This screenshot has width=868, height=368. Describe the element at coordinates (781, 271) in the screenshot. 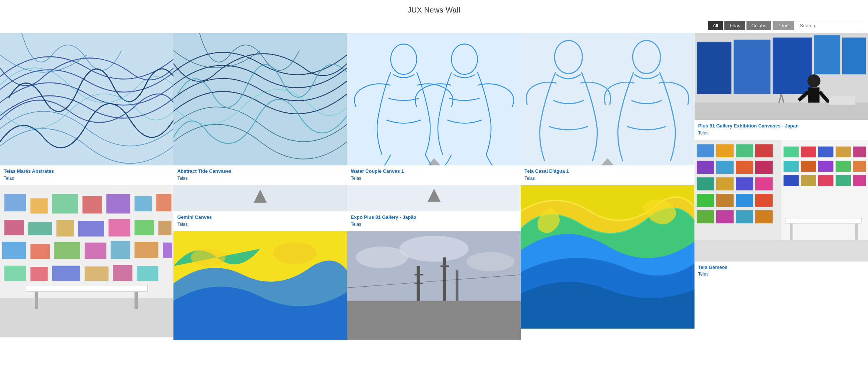

I see `card-expo-plus-81-info: Tela Gêmeos Telas` at that location.